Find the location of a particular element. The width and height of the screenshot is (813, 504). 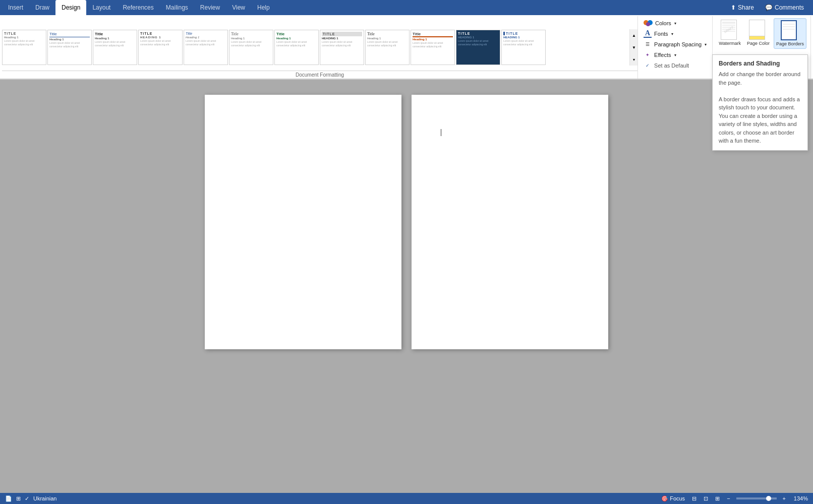

effects-icon: ✦ is located at coordinates (648, 55).